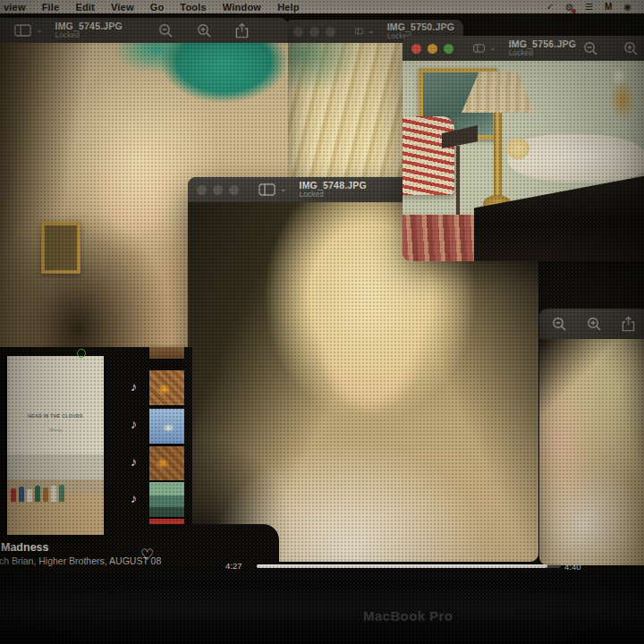  What do you see at coordinates (80, 561) in the screenshot?
I see `track-artists: Rich Brian, Higher Brothers, AUGUST 08` at bounding box center [80, 561].